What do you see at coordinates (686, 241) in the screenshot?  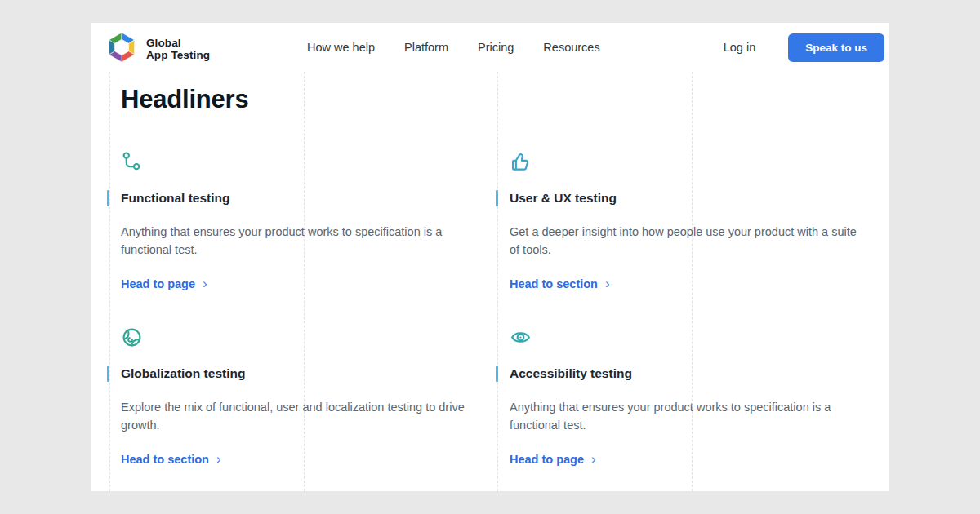 I see `card-description: Get a deeper insight into how people use…` at bounding box center [686, 241].